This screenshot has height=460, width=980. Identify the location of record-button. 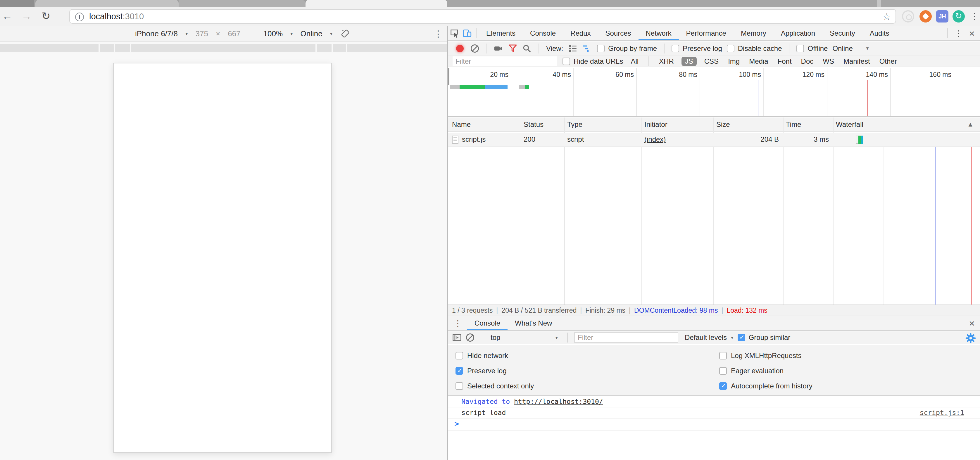
(460, 49).